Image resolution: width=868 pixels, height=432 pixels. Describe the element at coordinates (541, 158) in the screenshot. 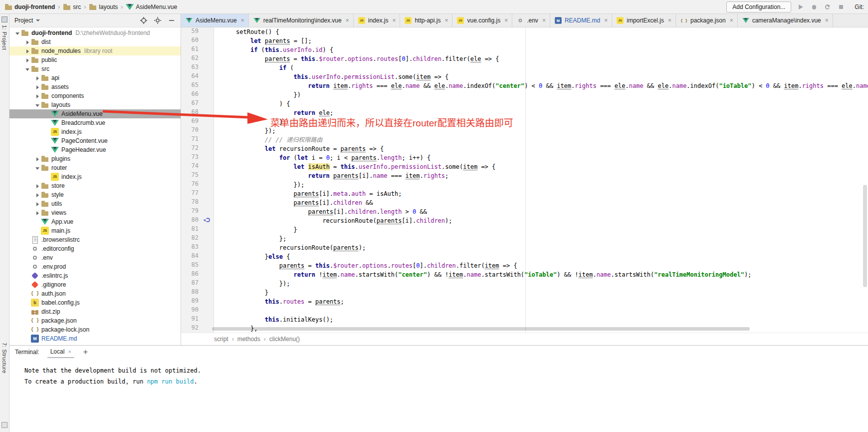

I see `code-line: for (let i = 0; i < parents.length; i++)…` at that location.